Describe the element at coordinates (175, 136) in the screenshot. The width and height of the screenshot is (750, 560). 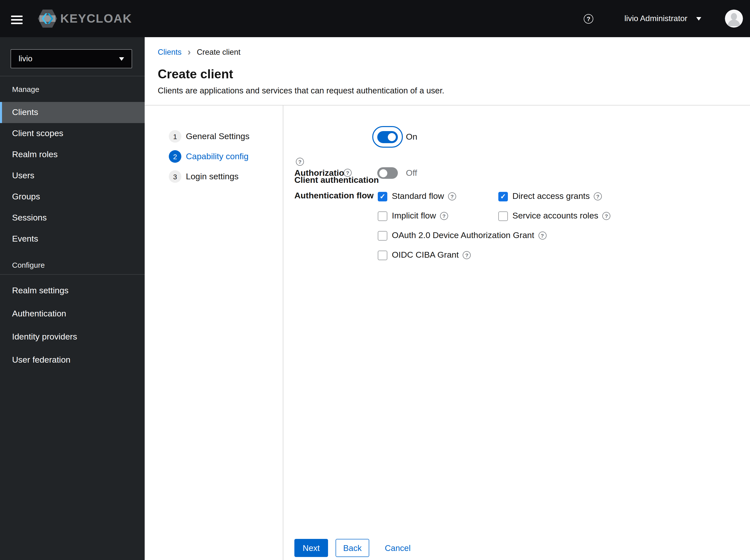
I see `wizard-step-number: 1` at that location.